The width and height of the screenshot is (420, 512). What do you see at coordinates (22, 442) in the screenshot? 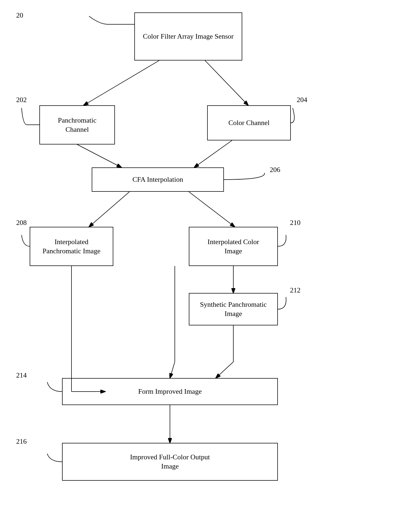
I see `label-216: 216` at bounding box center [22, 442].